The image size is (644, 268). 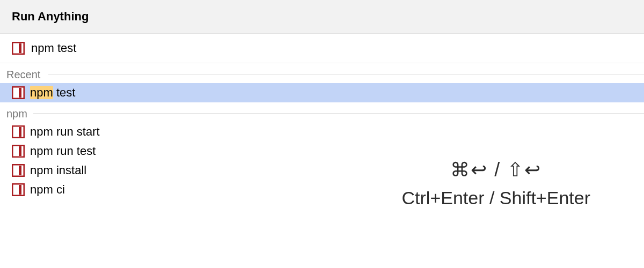 What do you see at coordinates (322, 17) in the screenshot?
I see `dialog-title: Run Anything` at bounding box center [322, 17].